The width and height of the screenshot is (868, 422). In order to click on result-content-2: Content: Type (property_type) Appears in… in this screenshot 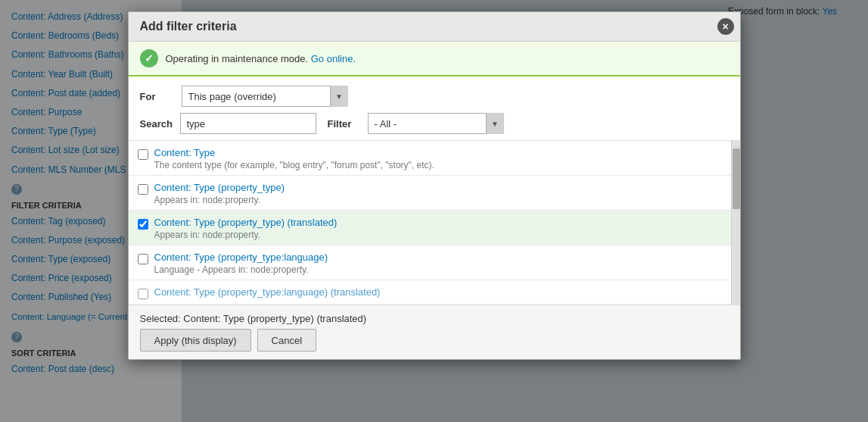, I will do `click(438, 194)`.